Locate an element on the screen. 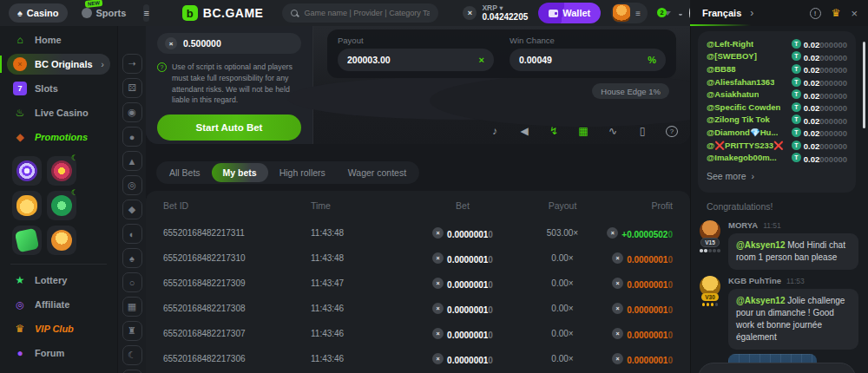  close-chat-icon: × is located at coordinates (854, 14).